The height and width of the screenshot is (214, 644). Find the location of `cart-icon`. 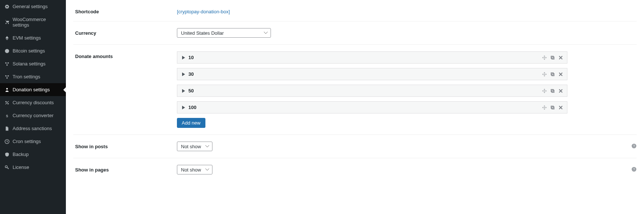

cart-icon is located at coordinates (7, 22).